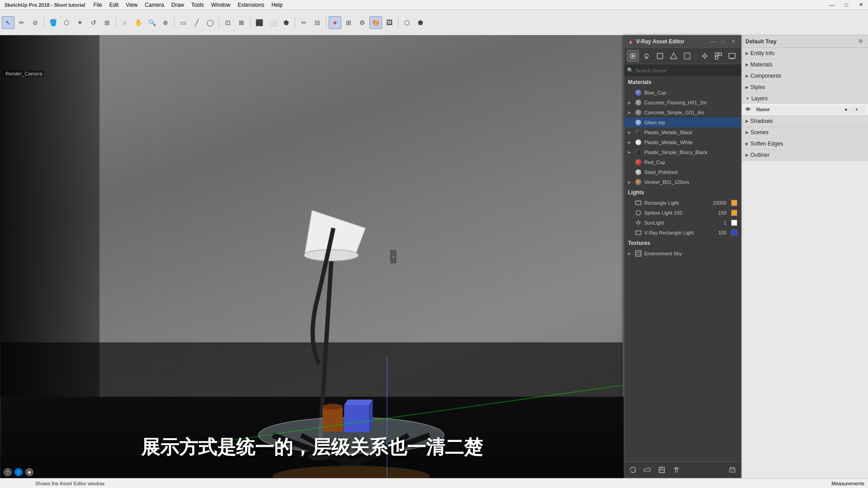 The image size is (868, 488). Describe the element at coordinates (683, 132) in the screenshot. I see `material-item-plastic-metalic-black: ▶ Plastic_Metalic_Black` at that location.